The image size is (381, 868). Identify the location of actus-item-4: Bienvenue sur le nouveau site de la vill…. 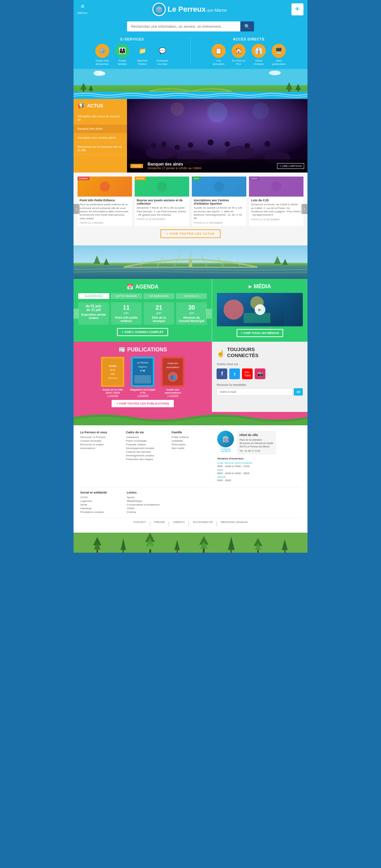
(100, 149).